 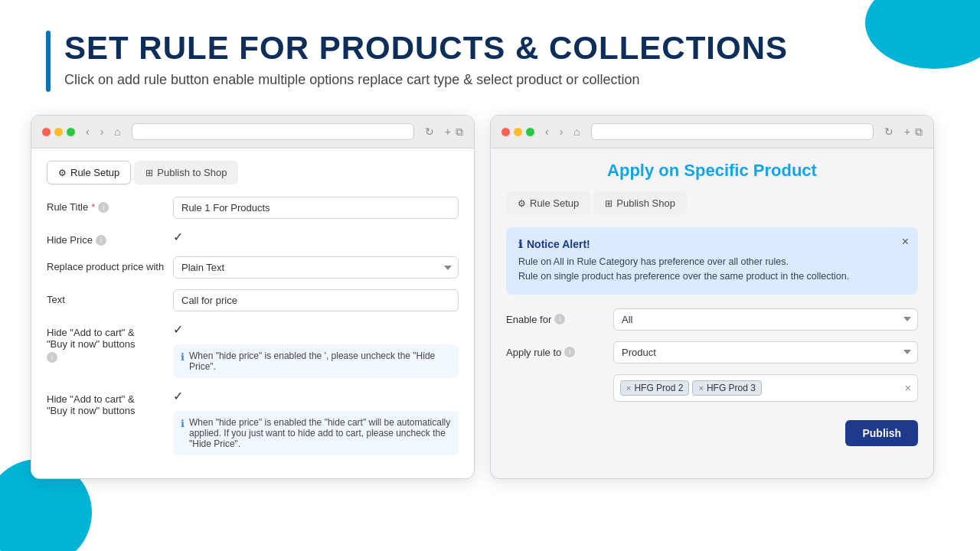 I want to click on hide-price-label: Hide Price i, so click(x=106, y=237).